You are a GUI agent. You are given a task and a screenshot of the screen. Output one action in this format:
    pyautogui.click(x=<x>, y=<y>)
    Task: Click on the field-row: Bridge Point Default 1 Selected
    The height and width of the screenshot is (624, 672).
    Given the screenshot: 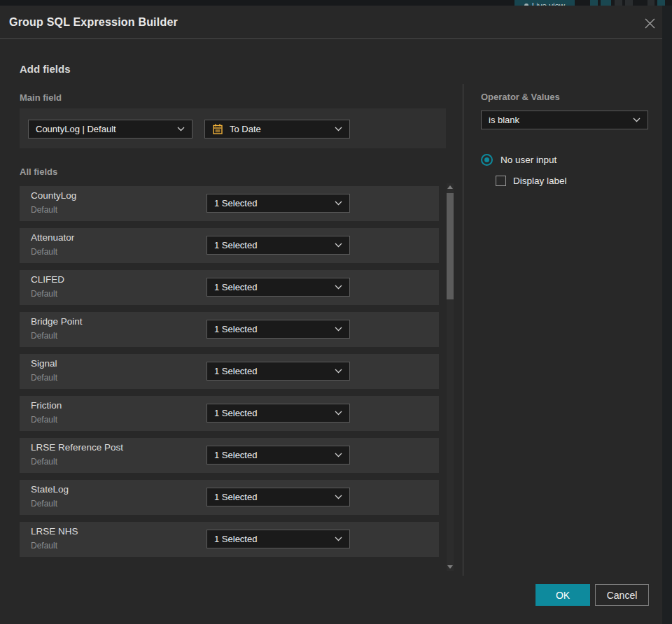 What is the action you would take?
    pyautogui.click(x=230, y=329)
    